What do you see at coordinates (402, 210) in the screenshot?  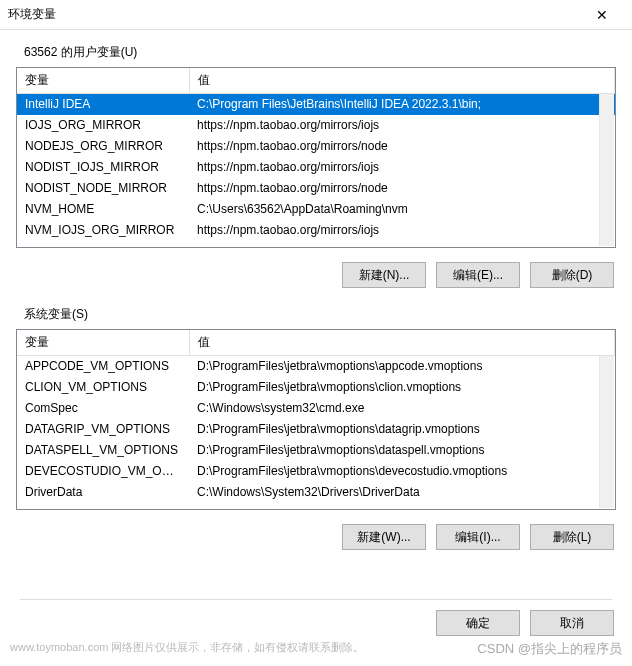 I see `var-value-cell: C:\Users\63562\AppData\Roaming\nvm` at bounding box center [402, 210].